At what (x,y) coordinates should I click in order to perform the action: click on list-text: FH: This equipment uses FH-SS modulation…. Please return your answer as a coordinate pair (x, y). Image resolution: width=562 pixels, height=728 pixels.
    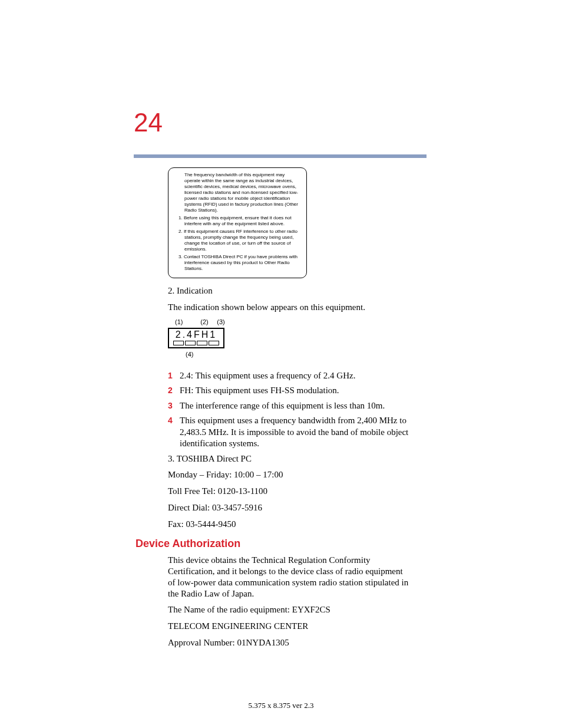
    Looking at the image, I should click on (295, 391).